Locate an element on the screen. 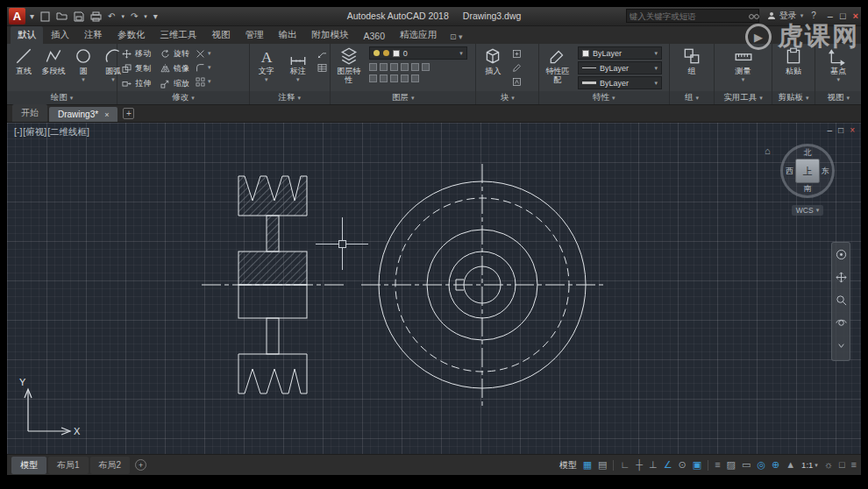 This screenshot has height=489, width=868. ribbon-tab-insert: 插入 is located at coordinates (60, 35).